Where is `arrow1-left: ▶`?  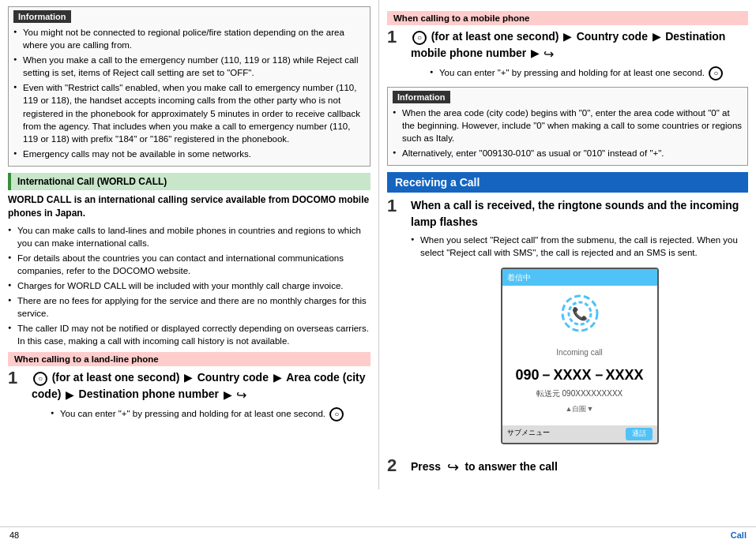
arrow1-left: ▶ is located at coordinates (188, 377).